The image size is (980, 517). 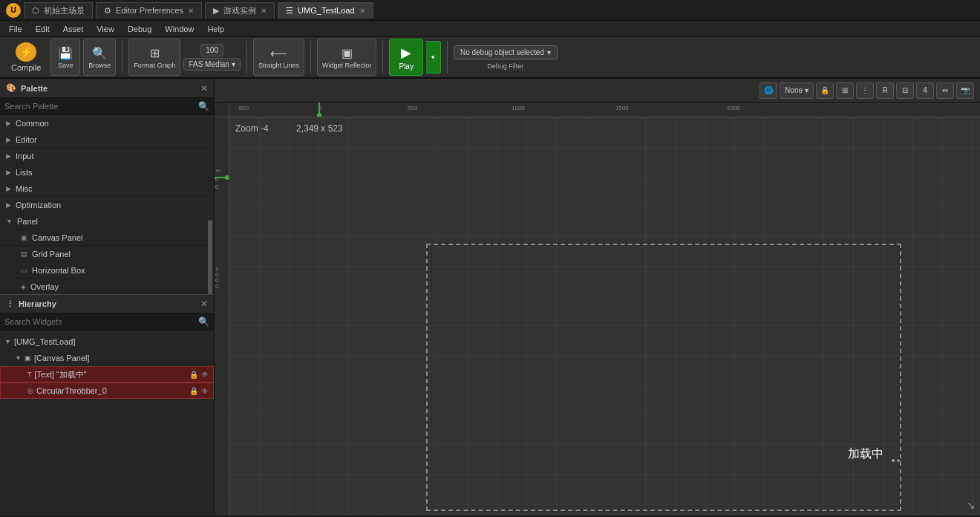 What do you see at coordinates (768, 91) in the screenshot?
I see `globe-icon: 🌐` at bounding box center [768, 91].